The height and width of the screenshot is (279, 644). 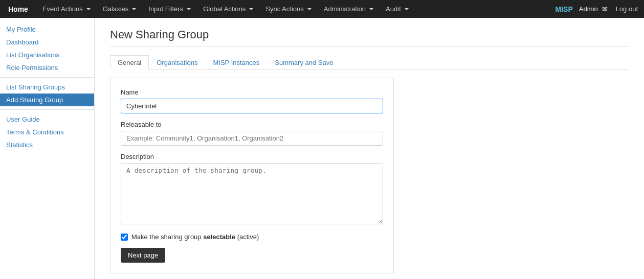 What do you see at coordinates (252, 189) in the screenshot?
I see `description-group: Description` at bounding box center [252, 189].